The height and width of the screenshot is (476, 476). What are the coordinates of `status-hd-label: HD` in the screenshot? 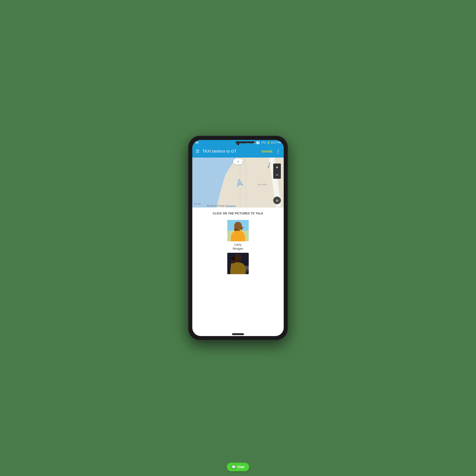 It's located at (197, 143).